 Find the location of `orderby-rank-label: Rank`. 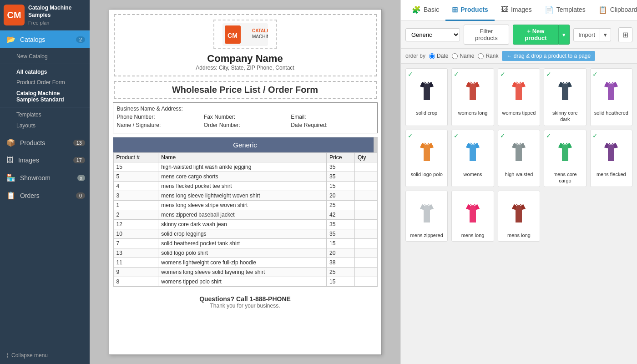

orderby-rank-label: Rank is located at coordinates (492, 56).